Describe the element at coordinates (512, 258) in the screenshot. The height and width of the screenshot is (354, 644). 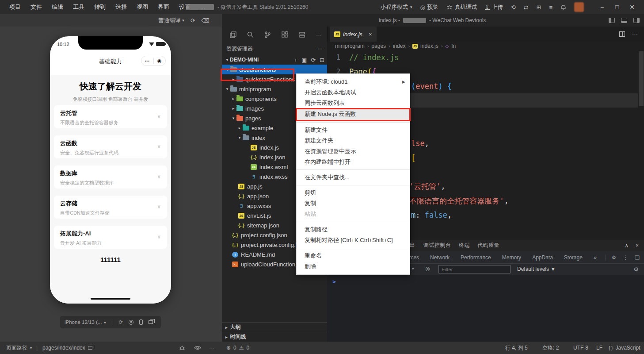
I see `devtools-tab-memory: Memory` at that location.